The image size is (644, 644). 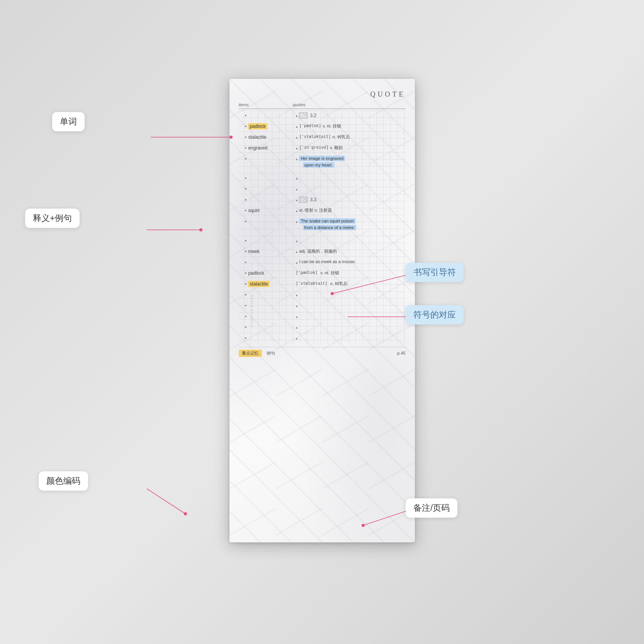 What do you see at coordinates (315, 210) in the screenshot?
I see `pos-squirt: vt. 喷射 n. 注射器` at bounding box center [315, 210].